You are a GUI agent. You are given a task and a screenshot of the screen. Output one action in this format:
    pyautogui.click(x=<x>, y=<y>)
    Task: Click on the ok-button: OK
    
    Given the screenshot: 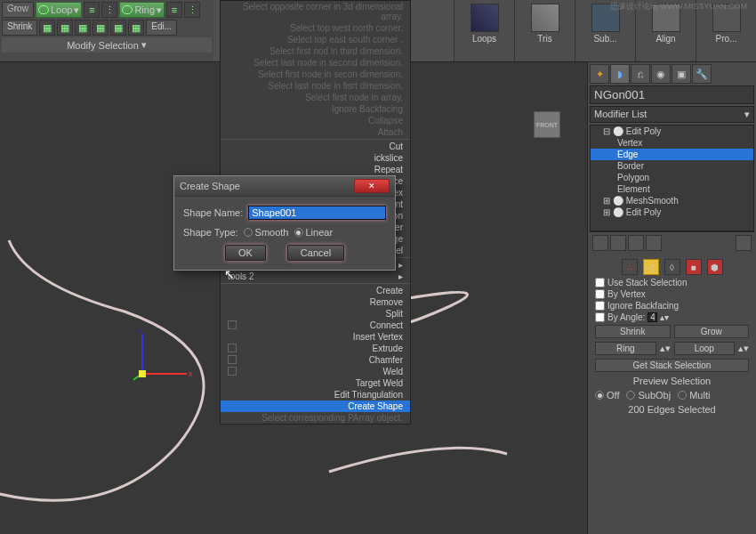 What is the action you would take?
    pyautogui.click(x=245, y=253)
    